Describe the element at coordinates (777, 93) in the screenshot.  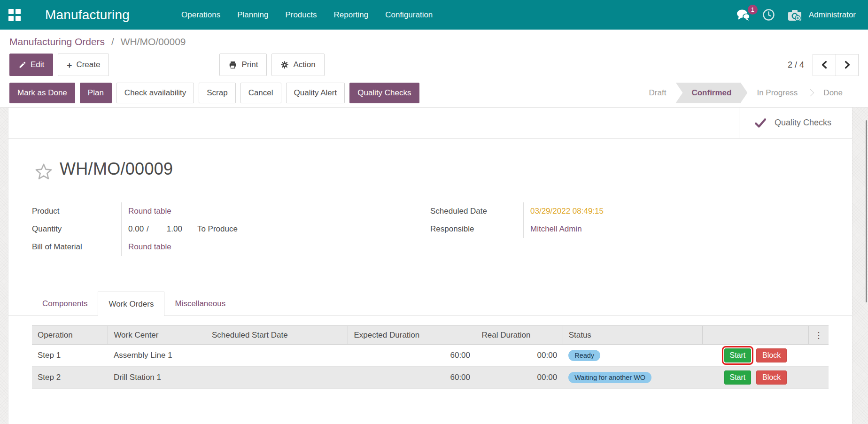
I see `status-step-in-progress: In Progress` at that location.